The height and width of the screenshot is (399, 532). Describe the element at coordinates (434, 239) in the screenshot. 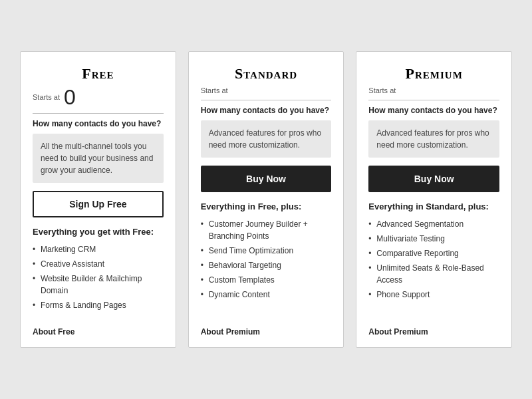

I see `list-item: Multivariate Testing` at that location.